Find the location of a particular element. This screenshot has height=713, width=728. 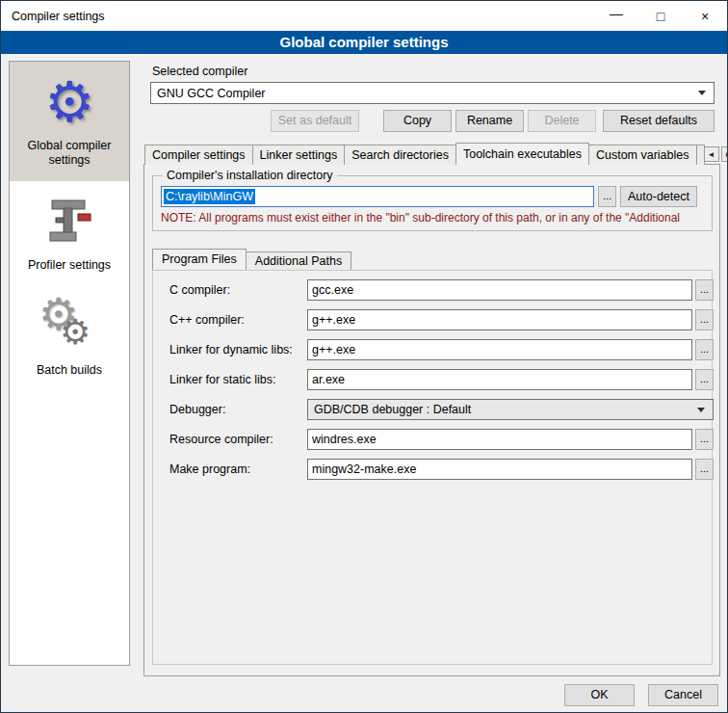

form-row-static-linker: Linker for static libs: ... is located at coordinates (435, 380).